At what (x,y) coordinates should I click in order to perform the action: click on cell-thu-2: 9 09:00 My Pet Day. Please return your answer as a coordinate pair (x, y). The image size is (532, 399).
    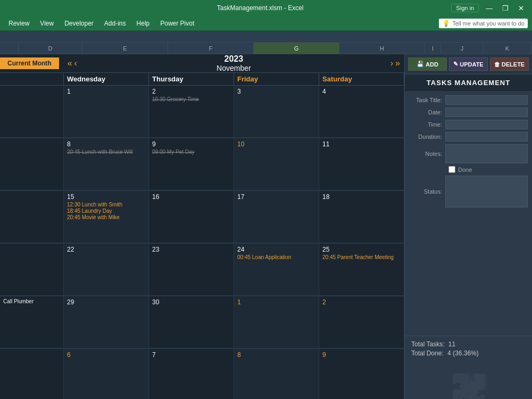
    Looking at the image, I should click on (192, 164).